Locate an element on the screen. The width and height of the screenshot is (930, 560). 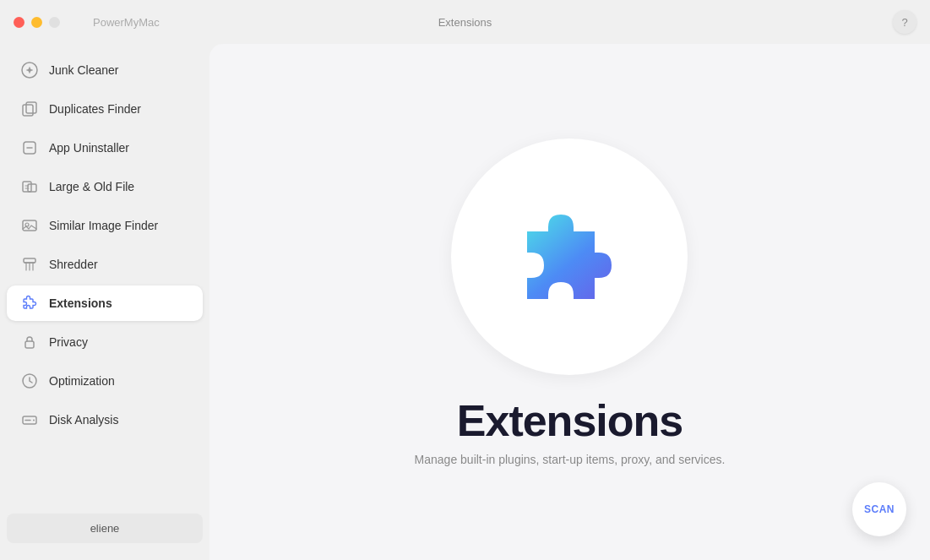
app-uninstaller-icon is located at coordinates (30, 148).